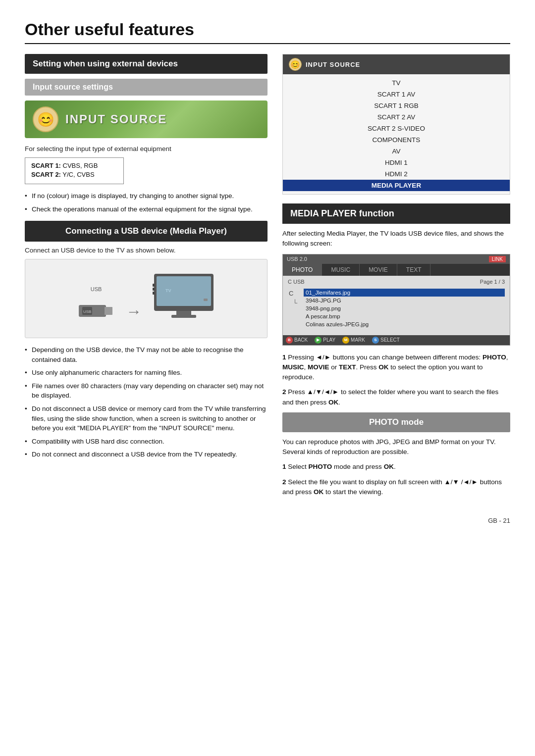  I want to click on menu-header: 😊 INPUT SOURCE, so click(396, 64).